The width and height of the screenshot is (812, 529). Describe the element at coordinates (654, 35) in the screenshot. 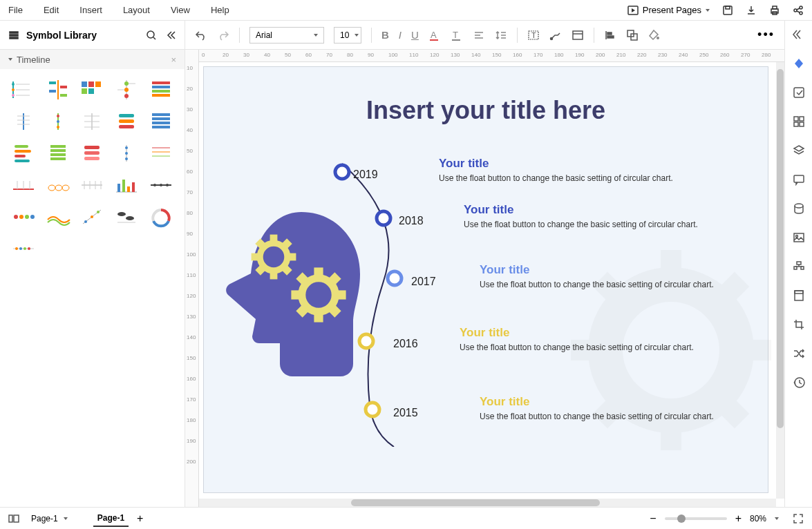

I see `fill-button` at that location.